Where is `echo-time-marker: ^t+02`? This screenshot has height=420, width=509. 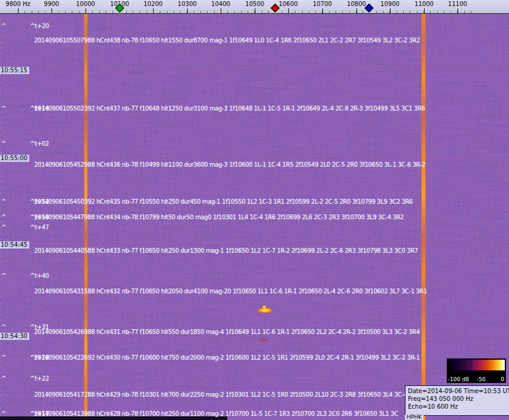 echo-time-marker: ^t+02 is located at coordinates (39, 143).